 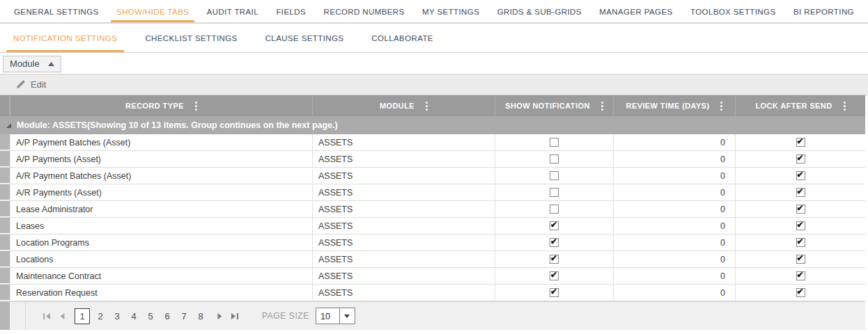 I want to click on tab-checklist-settings: CHECKLIST SETTINGS, so click(x=191, y=38).